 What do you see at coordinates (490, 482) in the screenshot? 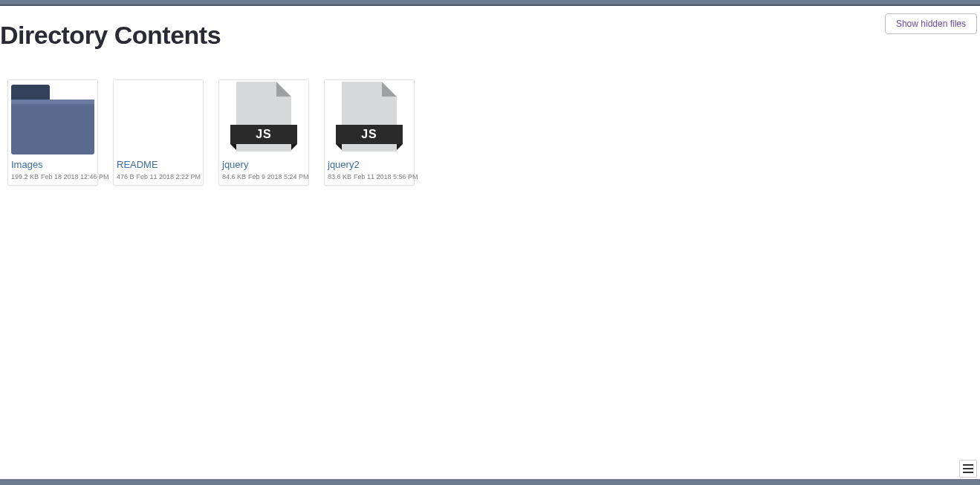
I see `bottom-bar` at bounding box center [490, 482].